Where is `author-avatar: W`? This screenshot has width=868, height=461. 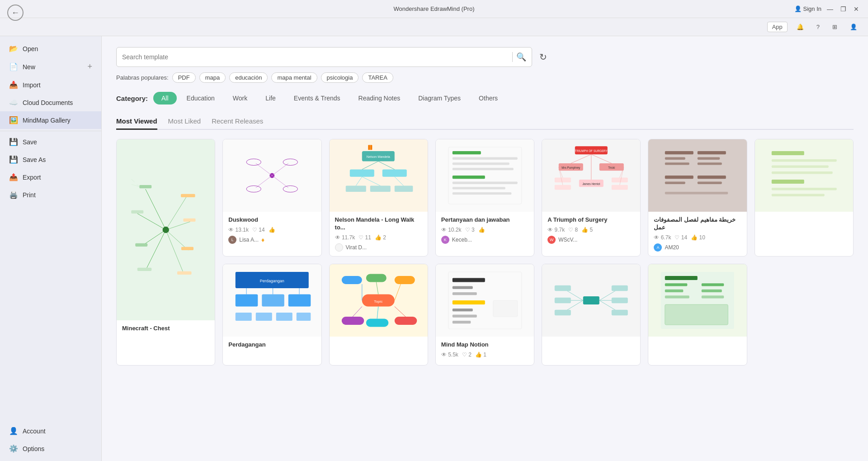
author-avatar: W is located at coordinates (552, 240).